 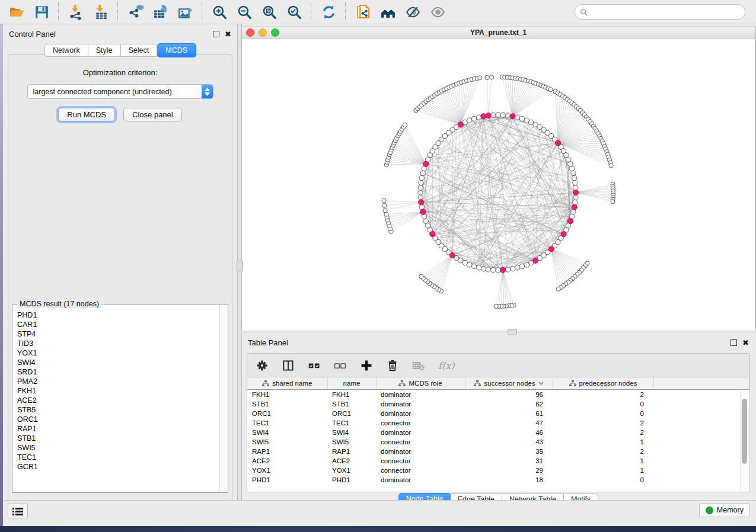 What do you see at coordinates (745, 431) in the screenshot?
I see `scrollbar-thumb` at bounding box center [745, 431].